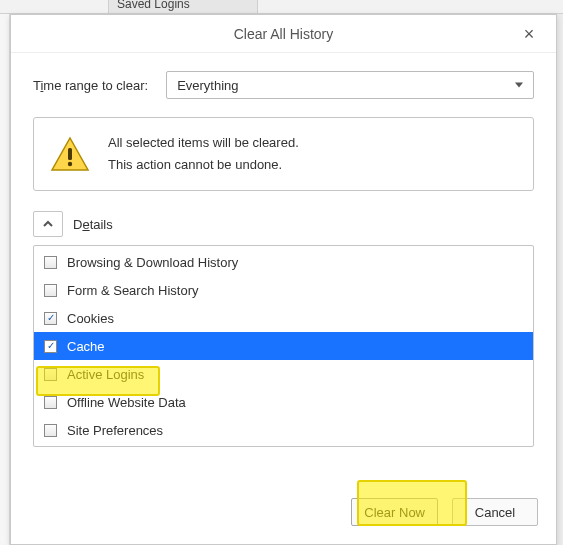 This screenshot has width=563, height=545. I want to click on list-item: Cookies, so click(284, 318).